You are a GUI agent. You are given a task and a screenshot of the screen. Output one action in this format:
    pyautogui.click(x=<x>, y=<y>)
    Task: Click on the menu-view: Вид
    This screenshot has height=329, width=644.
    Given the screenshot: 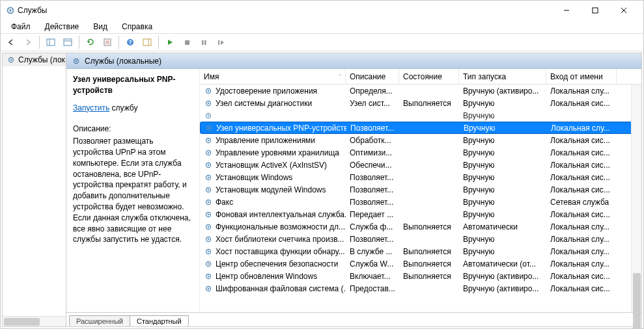 What is the action you would take?
    pyautogui.click(x=100, y=27)
    